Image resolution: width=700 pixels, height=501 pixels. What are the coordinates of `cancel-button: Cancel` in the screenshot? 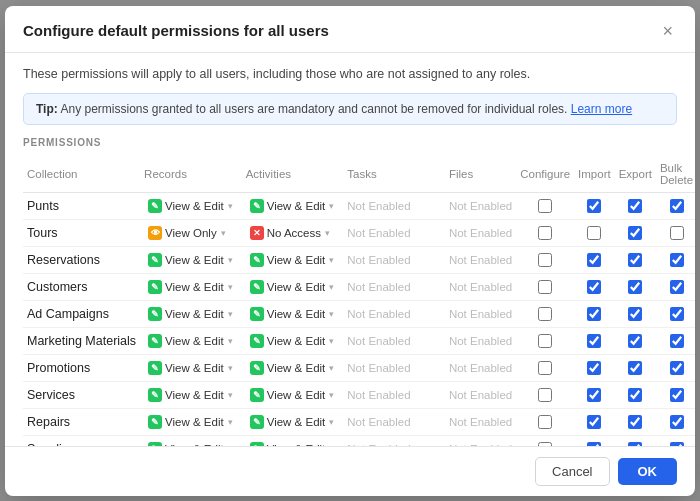 It's located at (572, 472).